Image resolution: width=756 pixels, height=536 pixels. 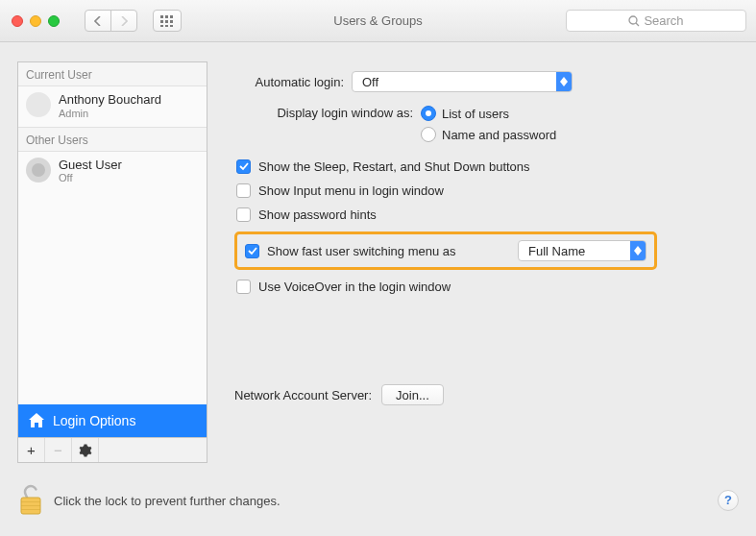 What do you see at coordinates (634, 21) in the screenshot?
I see `search-icon` at bounding box center [634, 21].